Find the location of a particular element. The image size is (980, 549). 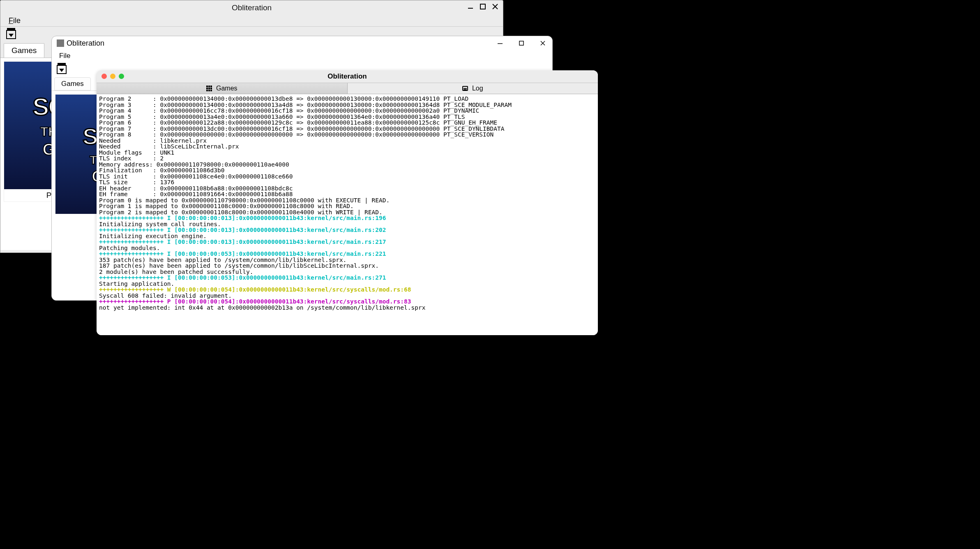

log-line: Finalization : 0x000000011086d3b0 is located at coordinates (347, 170).